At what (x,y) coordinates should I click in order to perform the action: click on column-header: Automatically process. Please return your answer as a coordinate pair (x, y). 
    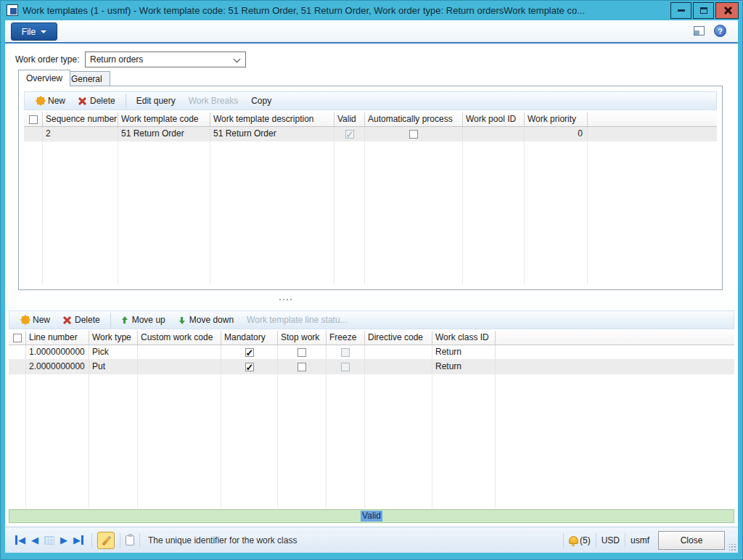
    Looking at the image, I should click on (414, 119).